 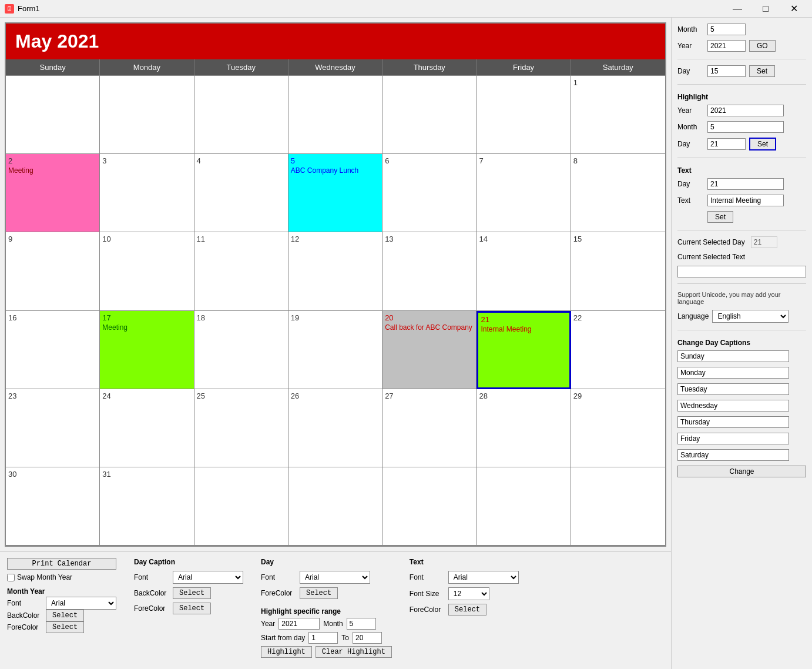 I want to click on highlight-button: Highlight, so click(x=287, y=652).